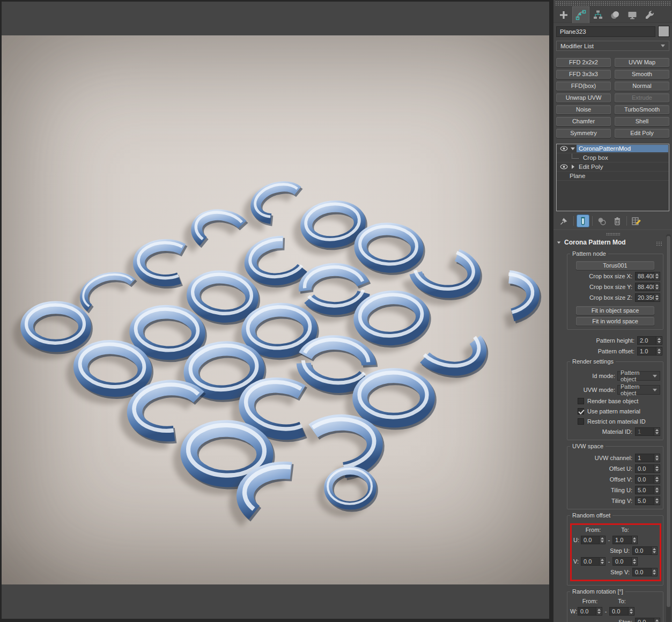 The height and width of the screenshot is (622, 672). I want to click on field-label: Crop box size Z:, so click(611, 298).